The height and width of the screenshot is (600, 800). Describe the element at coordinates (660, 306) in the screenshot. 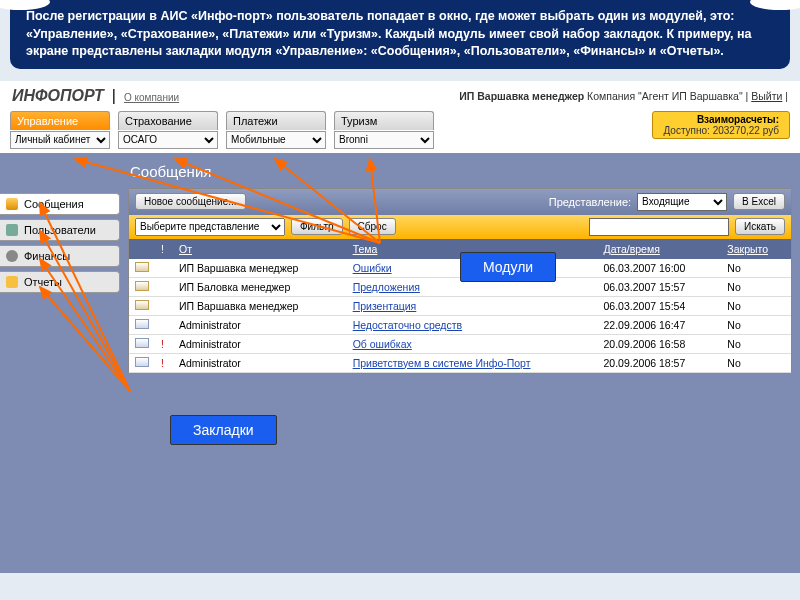

I see `cell-datetime: 06.03.2007 15:54` at that location.